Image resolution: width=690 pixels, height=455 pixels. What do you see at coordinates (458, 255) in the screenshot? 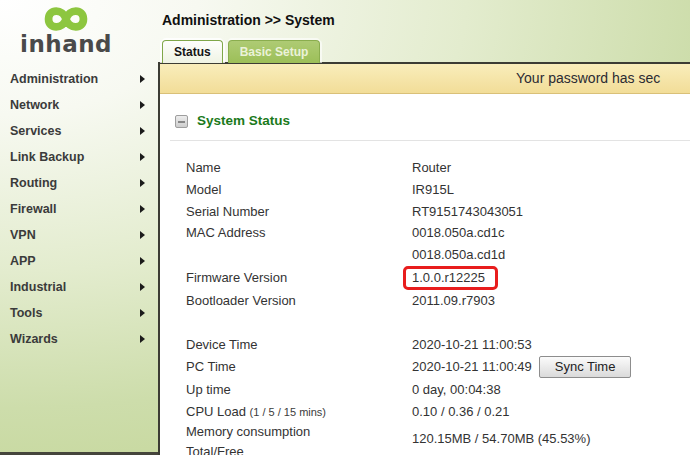
I see `mac-address-2: 0018.050a.cd1d` at bounding box center [458, 255].